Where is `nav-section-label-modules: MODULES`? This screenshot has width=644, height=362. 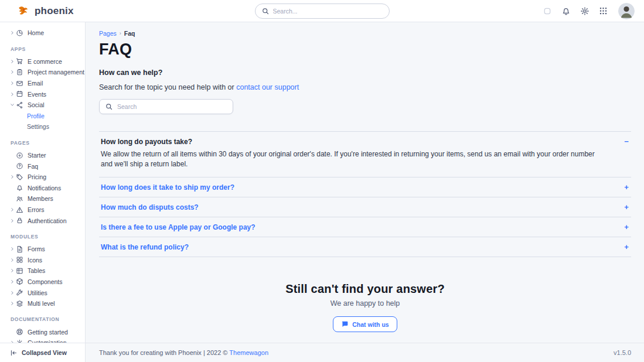 nav-section-label-modules: MODULES is located at coordinates (46, 237).